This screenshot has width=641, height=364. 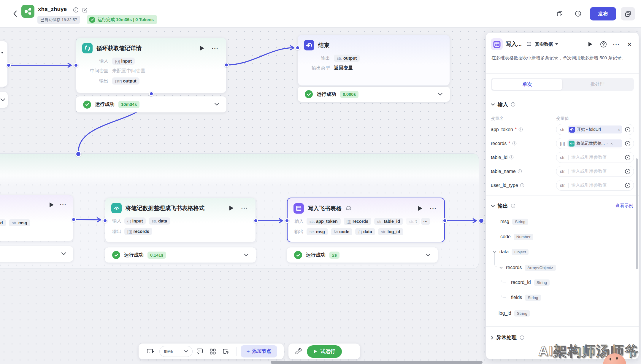 What do you see at coordinates (180, 220) in the screenshot?
I see `node-code: </> 将笔记数据整理成飞书表格格式 ··· 输入 { }input str.d…` at bounding box center [180, 220].